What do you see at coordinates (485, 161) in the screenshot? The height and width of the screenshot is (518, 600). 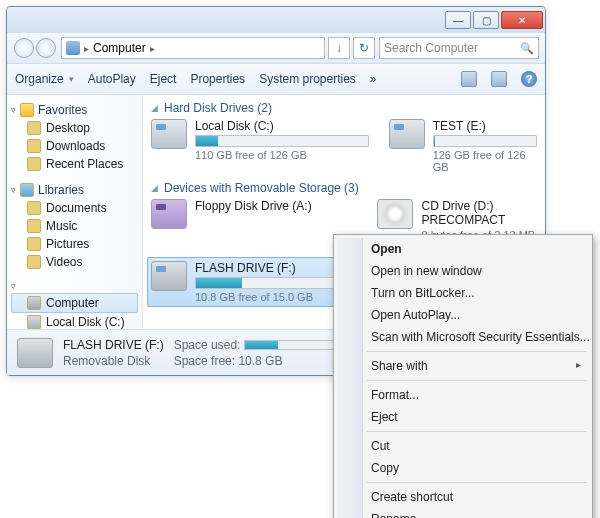 I see `drive-meta: 126 GB free of 126 GB` at bounding box center [485, 161].